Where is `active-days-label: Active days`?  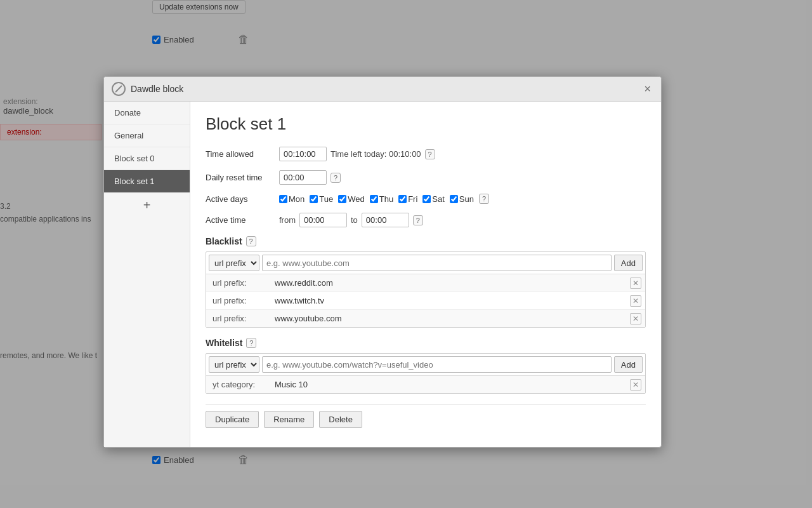
active-days-label: Active days is located at coordinates (240, 199).